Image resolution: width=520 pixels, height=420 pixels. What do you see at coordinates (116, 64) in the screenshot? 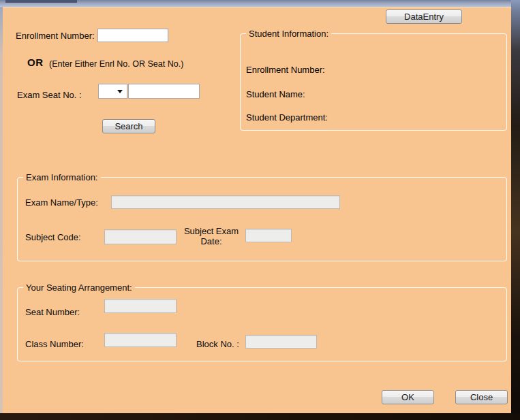
I see `or-hint-label: (Enter Either Enrl No. OR Seat No.)` at bounding box center [116, 64].